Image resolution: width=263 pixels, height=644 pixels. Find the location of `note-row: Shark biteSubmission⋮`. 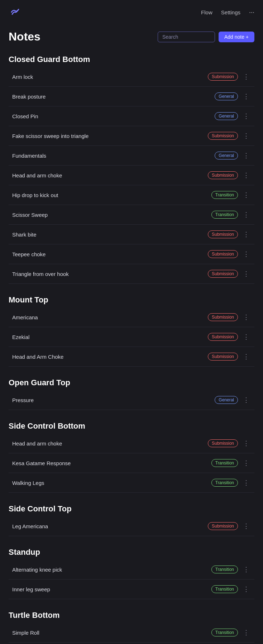

note-row: Shark biteSubmission⋮ is located at coordinates (132, 234).